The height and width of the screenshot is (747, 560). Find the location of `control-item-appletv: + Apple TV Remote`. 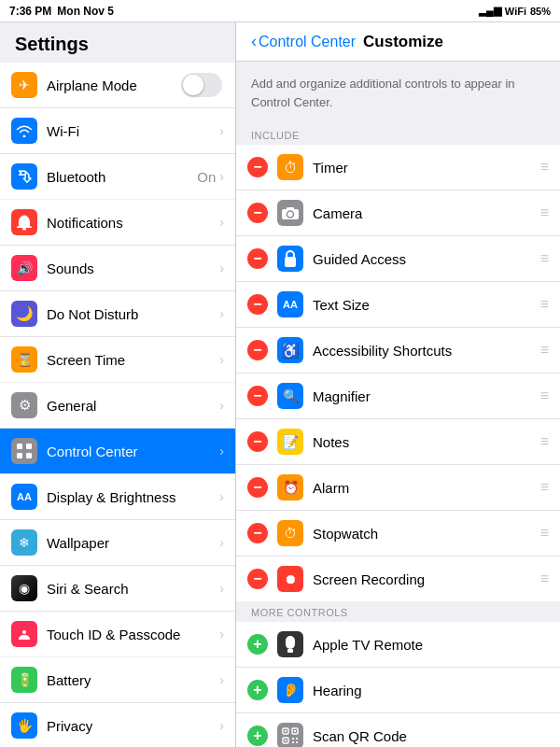

control-item-appletv: + Apple TV Remote is located at coordinates (398, 644).